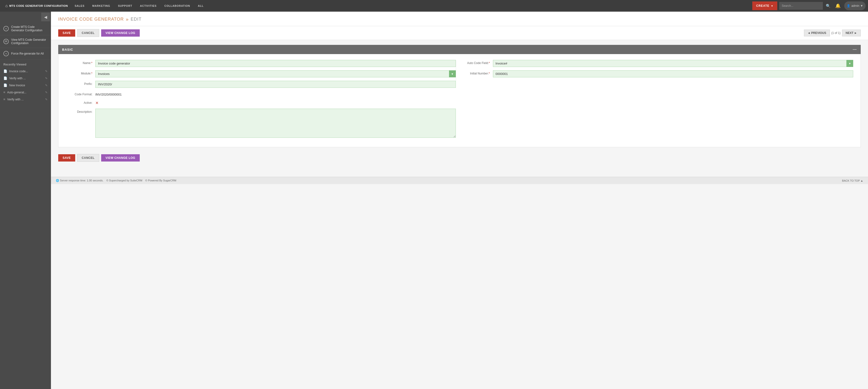 The width and height of the screenshot is (868, 389). Describe the element at coordinates (809, 6) in the screenshot. I see `nav-right: CREATE ▼ 🔍 🔔 👤 admin ▼` at that location.